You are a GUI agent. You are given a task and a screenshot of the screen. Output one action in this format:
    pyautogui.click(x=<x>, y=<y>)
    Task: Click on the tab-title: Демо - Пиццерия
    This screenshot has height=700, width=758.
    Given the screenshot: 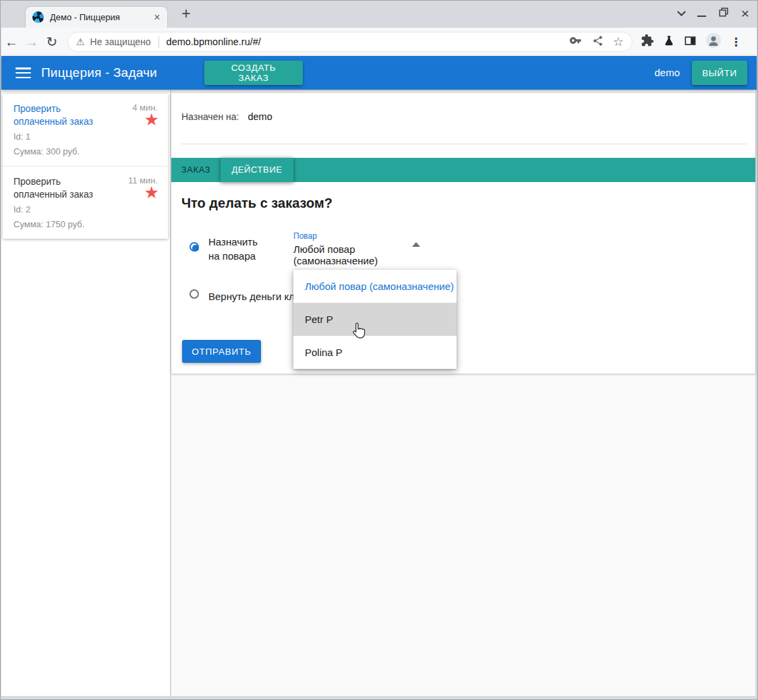 What is the action you would take?
    pyautogui.click(x=100, y=18)
    